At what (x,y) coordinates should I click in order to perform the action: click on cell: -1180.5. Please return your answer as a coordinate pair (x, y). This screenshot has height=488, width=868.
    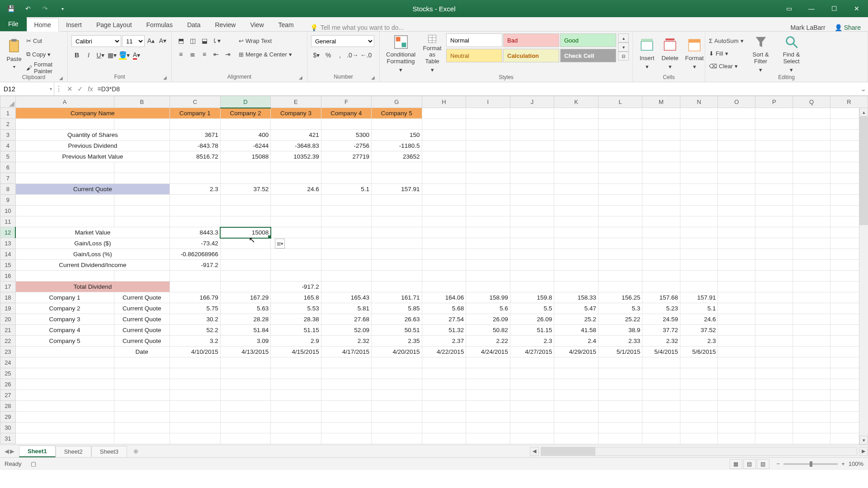
    Looking at the image, I should click on (397, 146).